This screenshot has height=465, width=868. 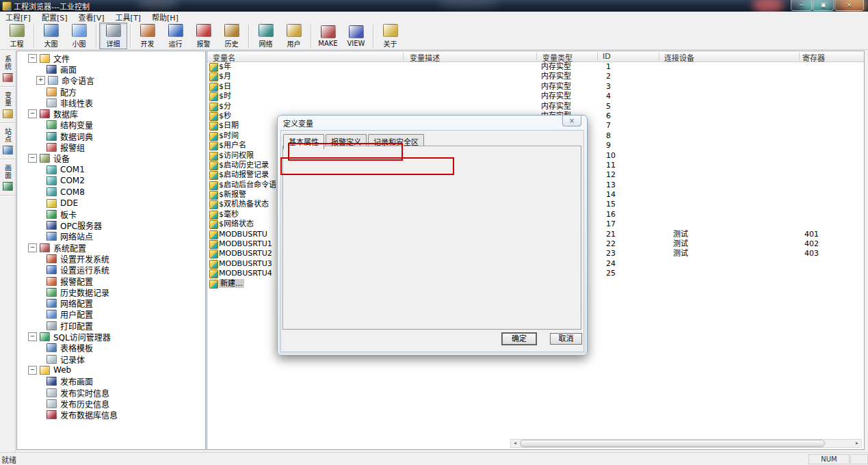 What do you see at coordinates (8, 141) in the screenshot?
I see `side-tab-站点: 站点` at bounding box center [8, 141].